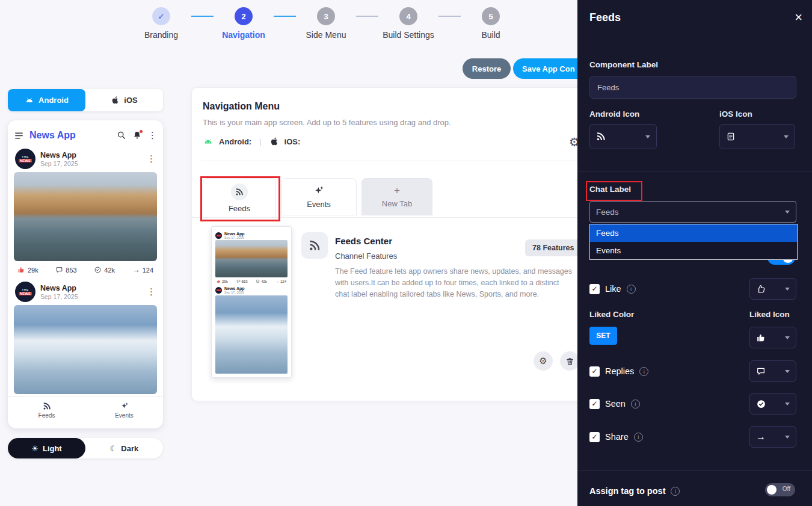 The image size is (812, 506). I want to click on chat-label-value: Feeds, so click(607, 212).